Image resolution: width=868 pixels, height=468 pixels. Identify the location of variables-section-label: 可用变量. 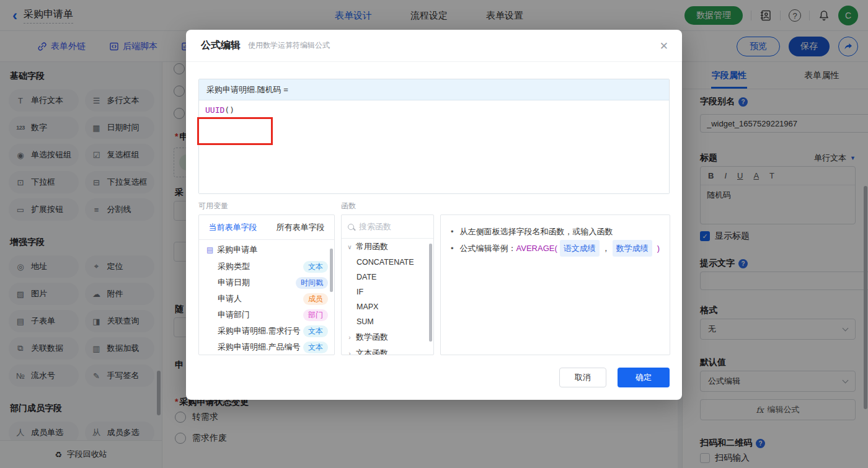
(267, 208).